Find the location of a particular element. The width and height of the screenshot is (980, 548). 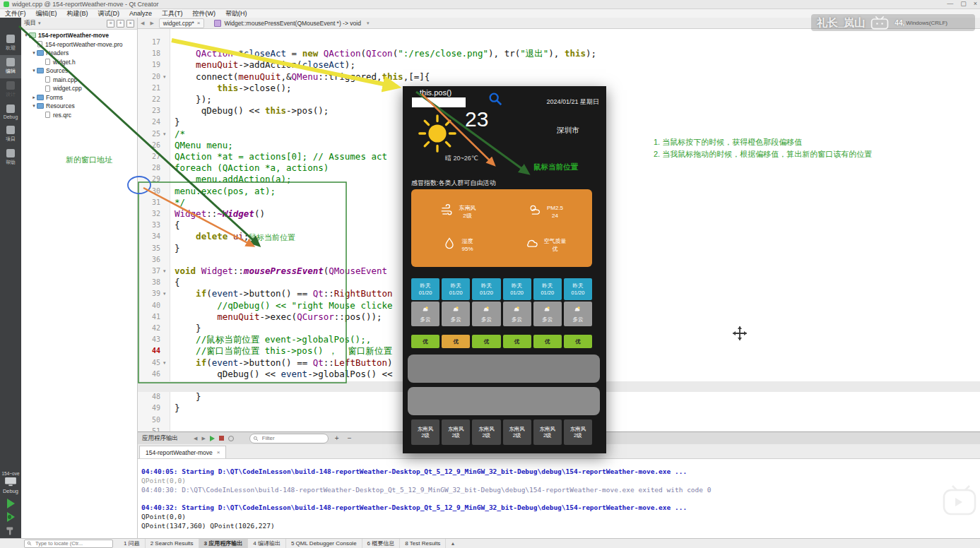

mode-item-设计: 设计 is located at coordinates (11, 90).